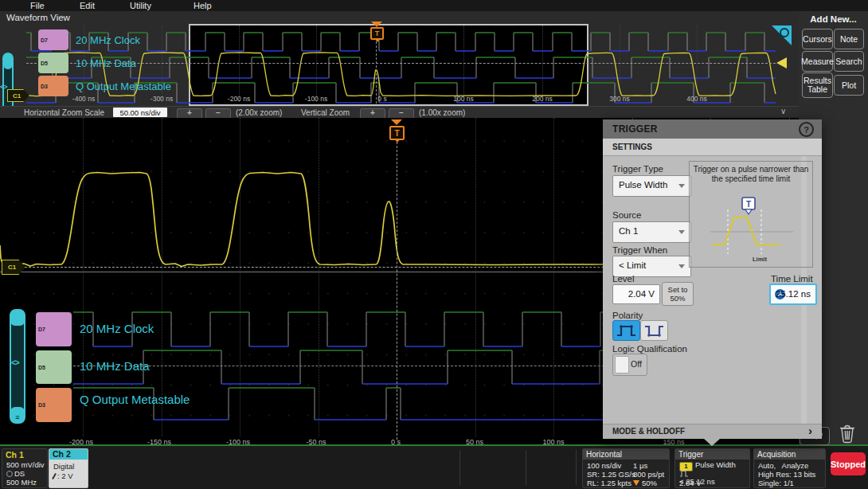 The height and width of the screenshot is (489, 868). What do you see at coordinates (793, 295) in the screenshot?
I see `time-limit-input: A 25.12 ns` at bounding box center [793, 295].